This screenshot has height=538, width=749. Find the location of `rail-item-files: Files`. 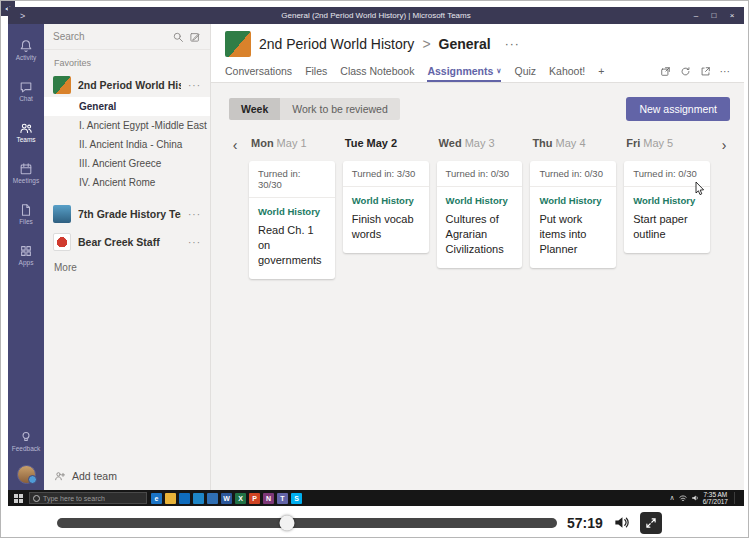

rail-item-files: Files is located at coordinates (26, 214).